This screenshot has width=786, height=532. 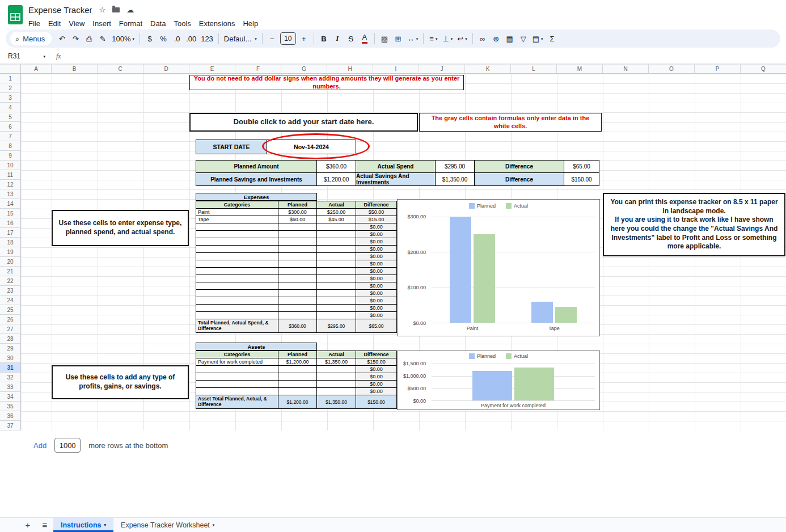 What do you see at coordinates (163, 39) in the screenshot?
I see `format-percent-button: %` at bounding box center [163, 39].